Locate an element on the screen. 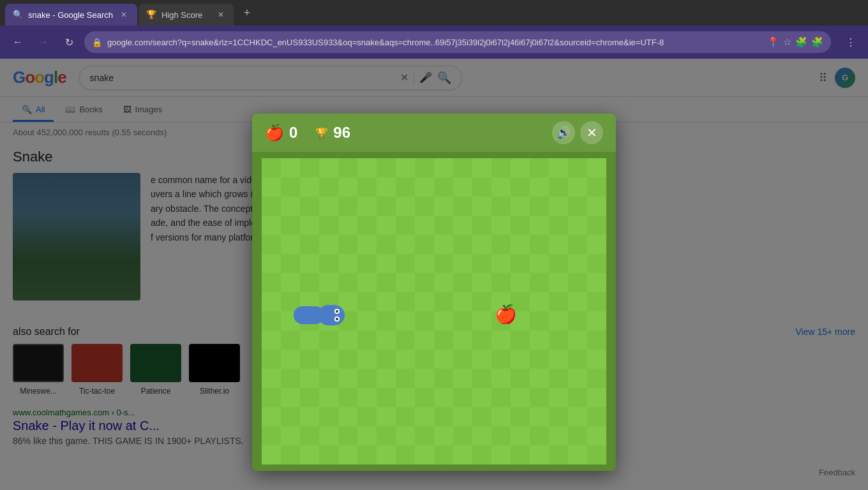 This screenshot has height=490, width=868. extension-icon-1: 🧩 is located at coordinates (802, 42).